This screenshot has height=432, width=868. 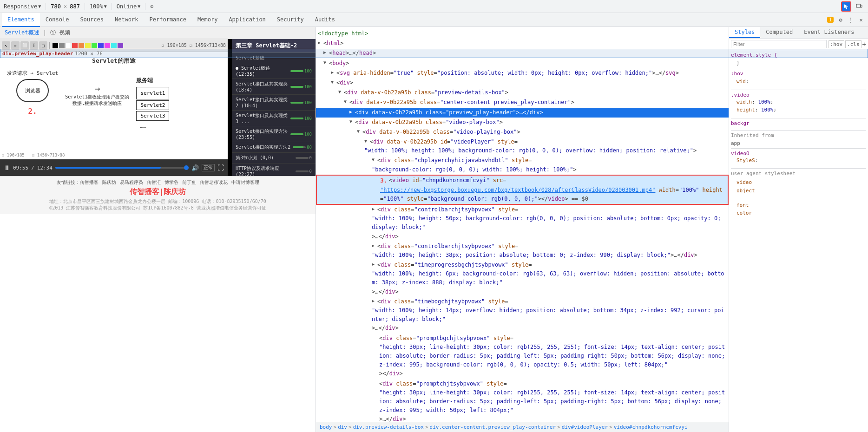 What do you see at coordinates (7, 168) in the screenshot?
I see `play-pause-button: ⏸` at bounding box center [7, 168].